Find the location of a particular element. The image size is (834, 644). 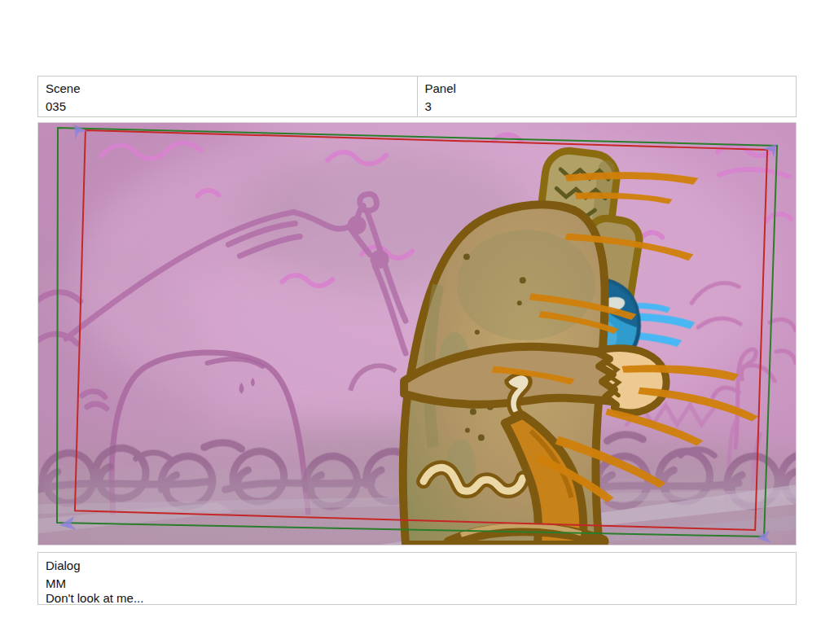

scene-value: 035 is located at coordinates (228, 107).